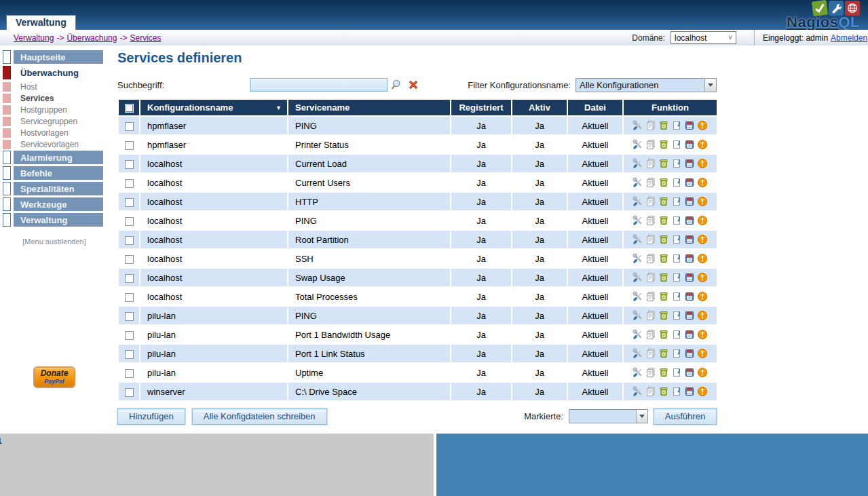 The image size is (868, 496). Describe the element at coordinates (54, 110) in the screenshot. I see `sidebar-item-hostgruppen: Hostgruppen` at that location.